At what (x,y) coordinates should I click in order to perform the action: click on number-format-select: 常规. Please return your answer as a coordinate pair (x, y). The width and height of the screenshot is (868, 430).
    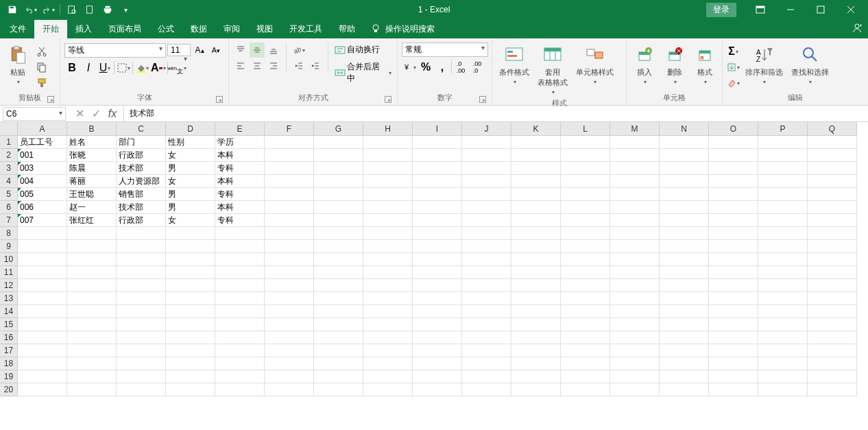
    Looking at the image, I should click on (445, 49).